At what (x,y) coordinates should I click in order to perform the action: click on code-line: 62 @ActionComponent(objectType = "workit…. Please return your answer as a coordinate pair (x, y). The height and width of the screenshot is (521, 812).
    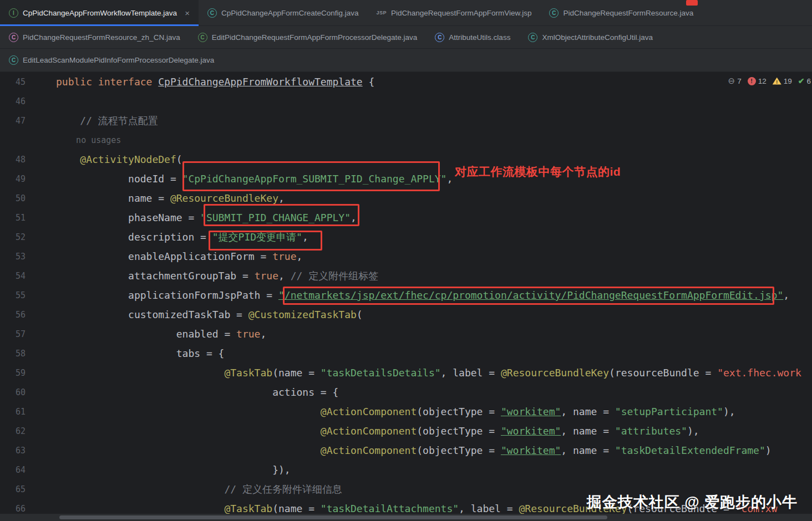
    Looking at the image, I should click on (406, 431).